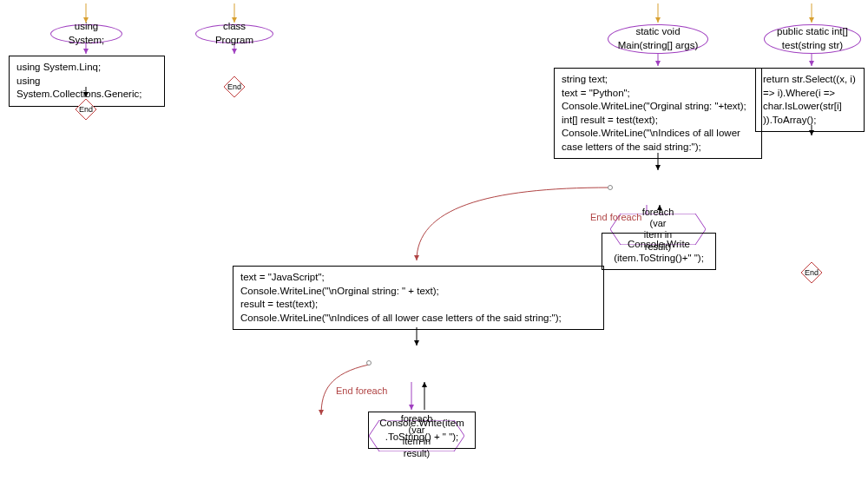 The width and height of the screenshot is (868, 494). What do you see at coordinates (658, 38) in the screenshot?
I see `ellipse-label: static void Main(string[] args)` at bounding box center [658, 38].